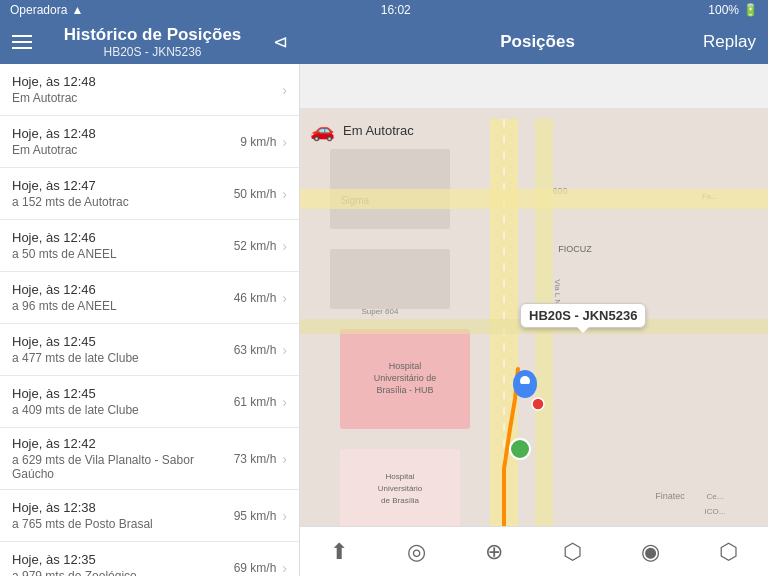 This screenshot has height=576, width=768. What do you see at coordinates (150, 459) in the screenshot?
I see `list-item: Hoje, às 12:42 a 629 mts de Vila Planalt…` at bounding box center [150, 459].